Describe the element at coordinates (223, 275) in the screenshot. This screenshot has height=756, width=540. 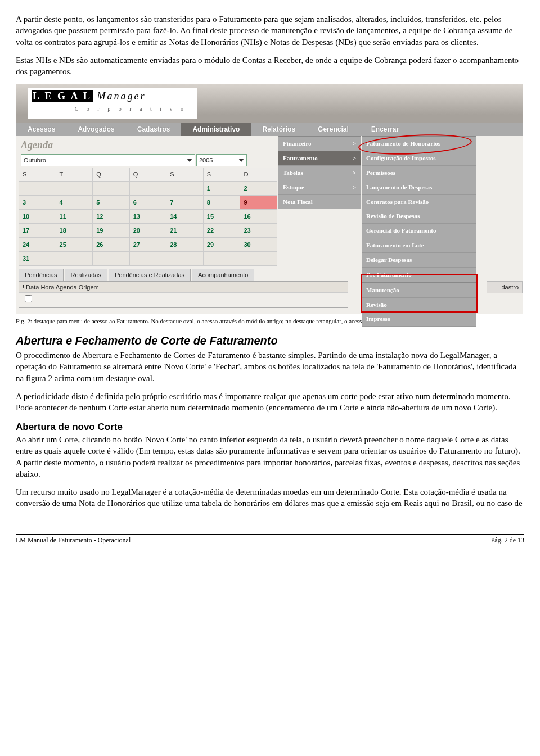
I see `tab-acompanhamento: Acompanhamento` at that location.